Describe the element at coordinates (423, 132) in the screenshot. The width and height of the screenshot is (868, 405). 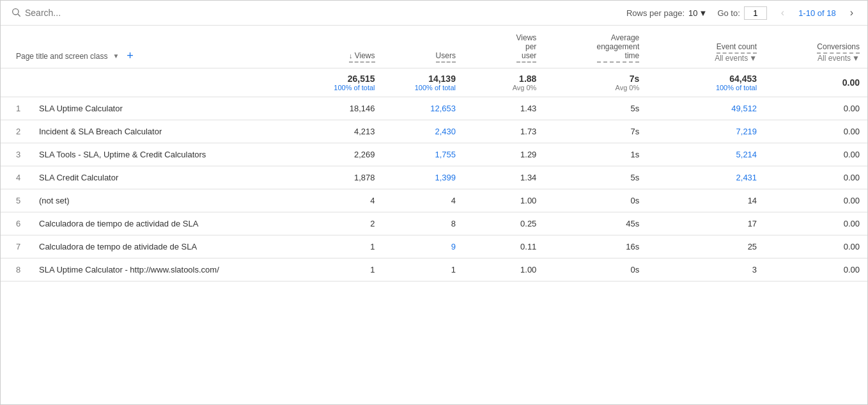
I see `row-users-cell: 2,430` at that location.